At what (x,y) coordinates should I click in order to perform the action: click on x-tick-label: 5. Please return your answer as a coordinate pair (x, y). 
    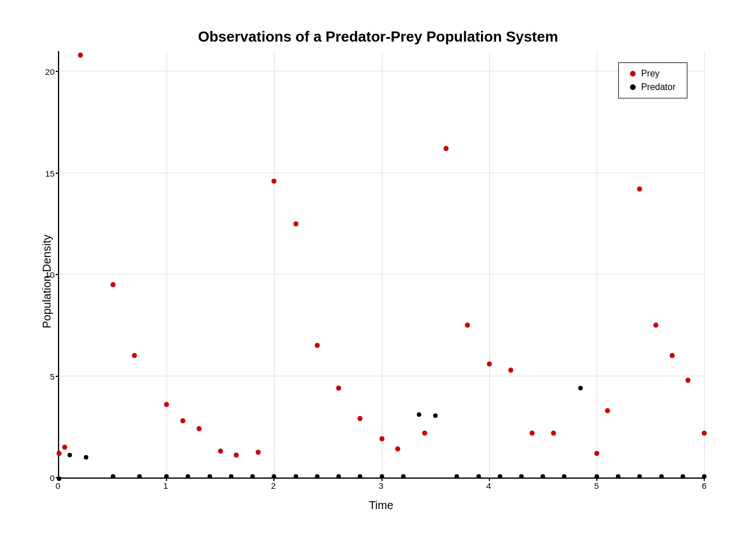
    Looking at the image, I should click on (596, 486).